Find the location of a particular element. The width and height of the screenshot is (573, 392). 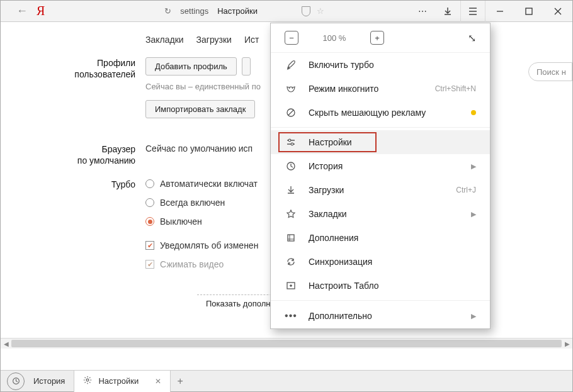

menu-downloads-shortcut: Ctrl+J is located at coordinates (466, 190).